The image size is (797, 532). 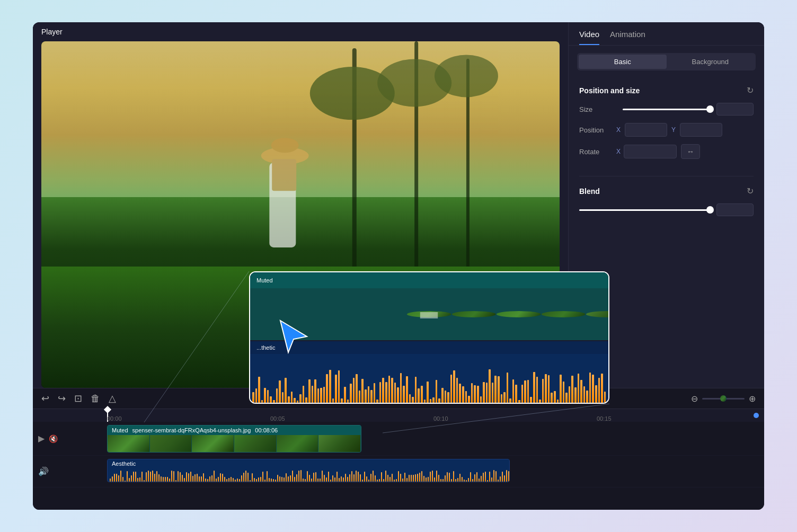 I want to click on ruler-mark-10: 00:10, so click(x=441, y=419).